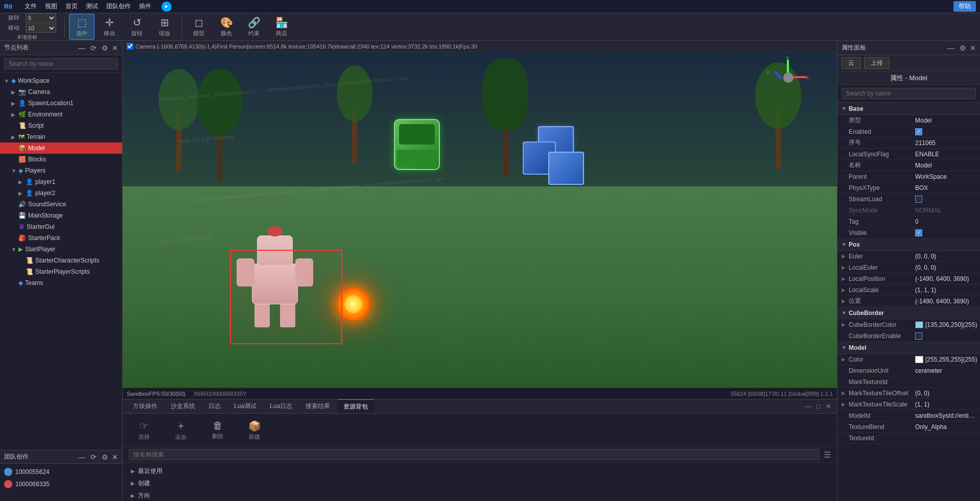 The height and width of the screenshot is (501, 980). What do you see at coordinates (72, 6) in the screenshot?
I see `menu-home: 首页` at bounding box center [72, 6].